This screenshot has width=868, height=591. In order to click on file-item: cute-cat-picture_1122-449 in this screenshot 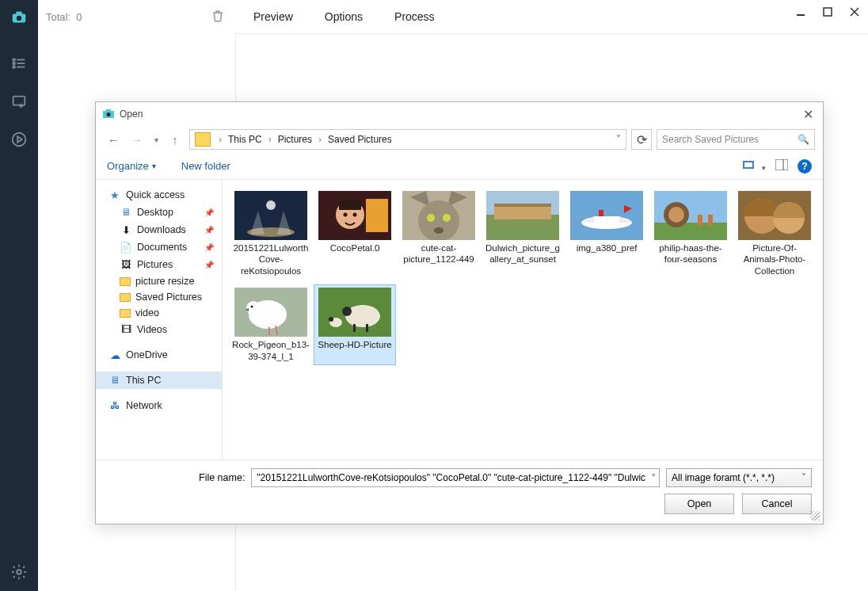, I will do `click(439, 234)`.